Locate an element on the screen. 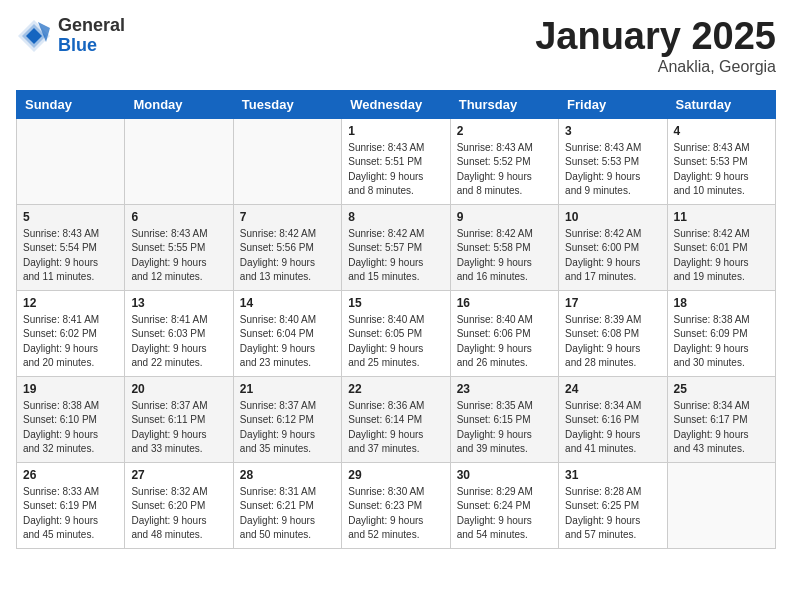 Image resolution: width=792 pixels, height=612 pixels. calendar-day-cell: 31Sunrise: 8:28 AM Sunset: 6:25 PM Dayli… is located at coordinates (613, 505).